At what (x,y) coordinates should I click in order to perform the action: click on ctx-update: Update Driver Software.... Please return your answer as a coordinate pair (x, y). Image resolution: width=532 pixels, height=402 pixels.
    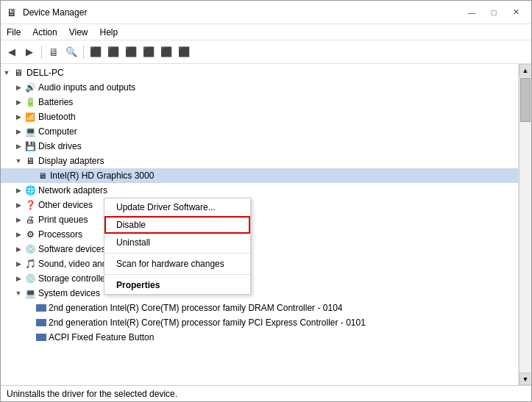
    Looking at the image, I should click on (177, 207).